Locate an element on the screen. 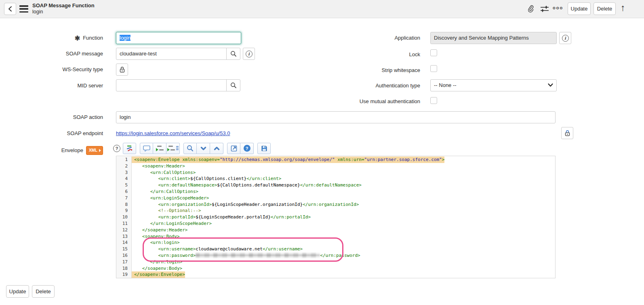 The width and height of the screenshot is (644, 305). back-chevron-icon is located at coordinates (10, 9).